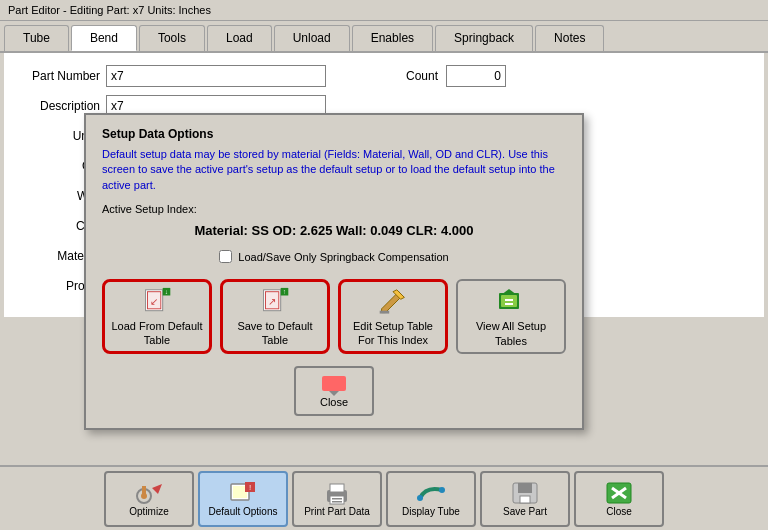  What do you see at coordinates (157, 334) in the screenshot?
I see `load-default-label: Load From Default Table` at bounding box center [157, 334].